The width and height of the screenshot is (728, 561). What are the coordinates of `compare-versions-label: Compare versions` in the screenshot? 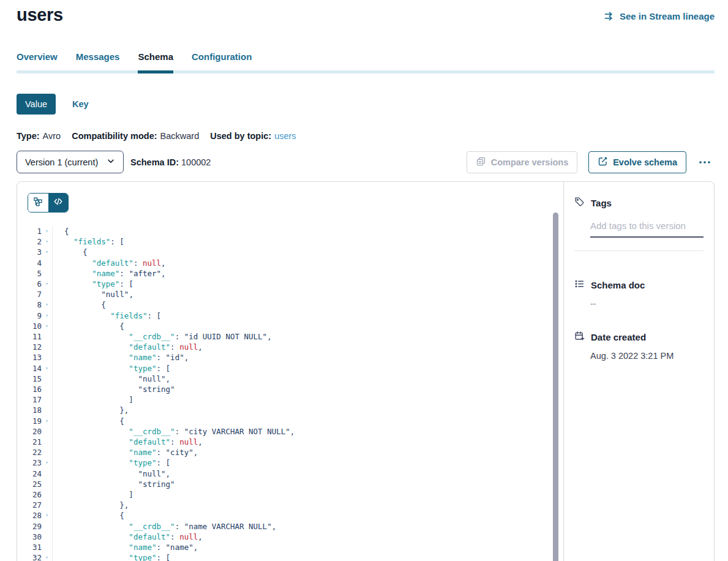 It's located at (530, 162).